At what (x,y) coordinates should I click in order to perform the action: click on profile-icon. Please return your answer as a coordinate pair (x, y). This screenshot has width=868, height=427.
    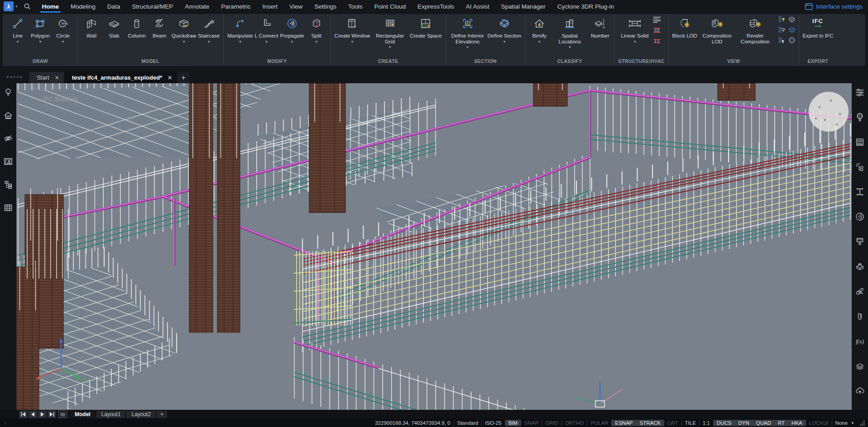
    Looking at the image, I should click on (860, 193).